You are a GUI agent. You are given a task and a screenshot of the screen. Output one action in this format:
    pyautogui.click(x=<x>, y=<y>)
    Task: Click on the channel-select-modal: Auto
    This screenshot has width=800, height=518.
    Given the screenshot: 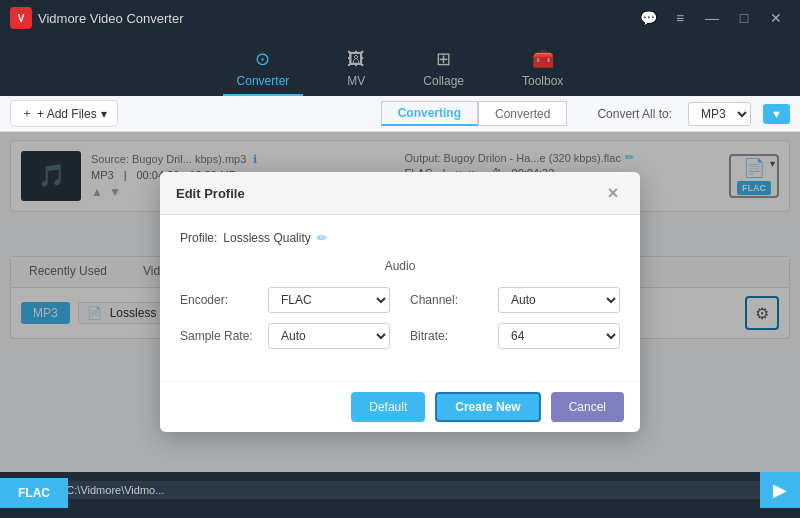 What is the action you would take?
    pyautogui.click(x=559, y=300)
    